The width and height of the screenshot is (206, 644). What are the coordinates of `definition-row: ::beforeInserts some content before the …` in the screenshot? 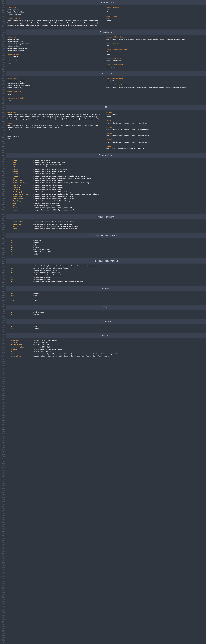 It's located at (106, 226).